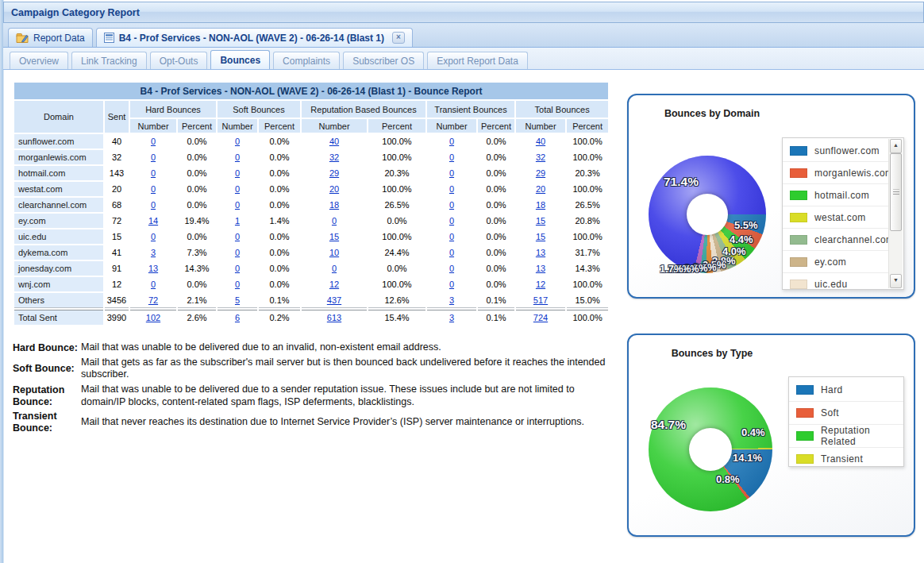 The image size is (924, 563). Describe the element at coordinates (846, 413) in the screenshot. I see `legend-item: Soft` at that location.